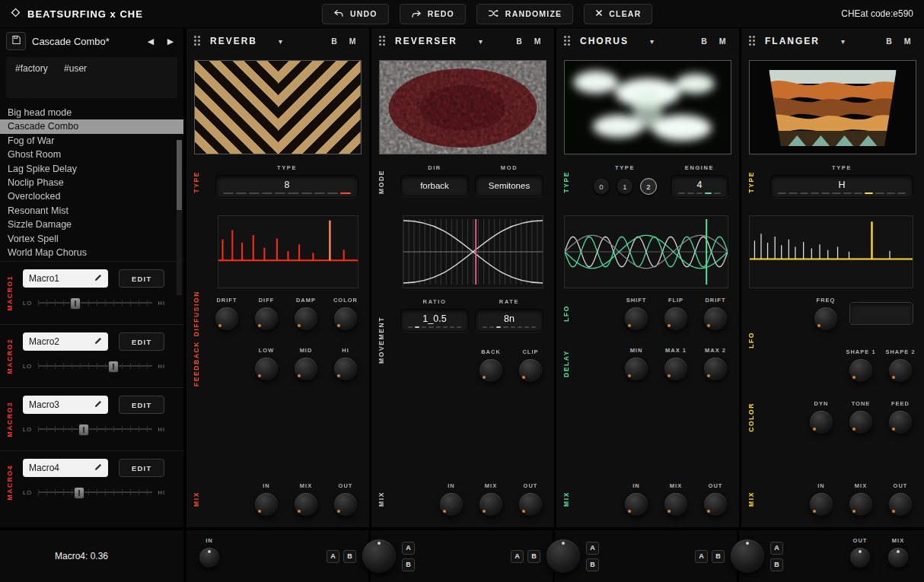 The width and height of the screenshot is (924, 582). What do you see at coordinates (142, 468) in the screenshot?
I see `macro4-edit-button: EDIT` at bounding box center [142, 468].